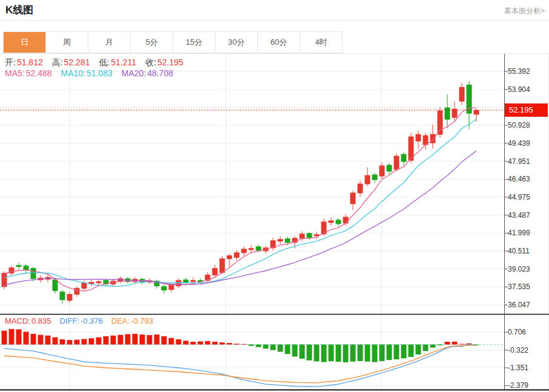  Describe the element at coordinates (527, 71) in the screenshot. I see `main-axis-label: 55.392` at that location.